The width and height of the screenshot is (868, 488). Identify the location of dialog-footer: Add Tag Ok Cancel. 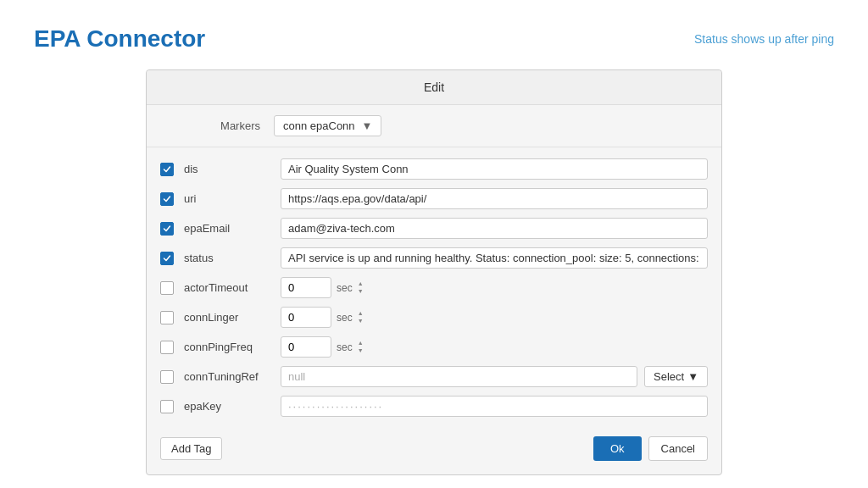
(434, 444).